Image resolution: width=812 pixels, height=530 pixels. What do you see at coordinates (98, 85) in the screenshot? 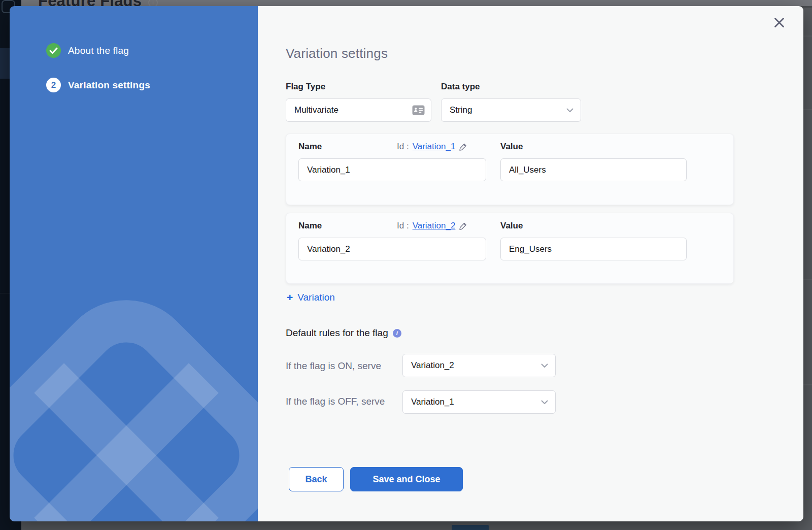
I see `wizard-step-variation-settings: 2 Variation settings` at bounding box center [98, 85].